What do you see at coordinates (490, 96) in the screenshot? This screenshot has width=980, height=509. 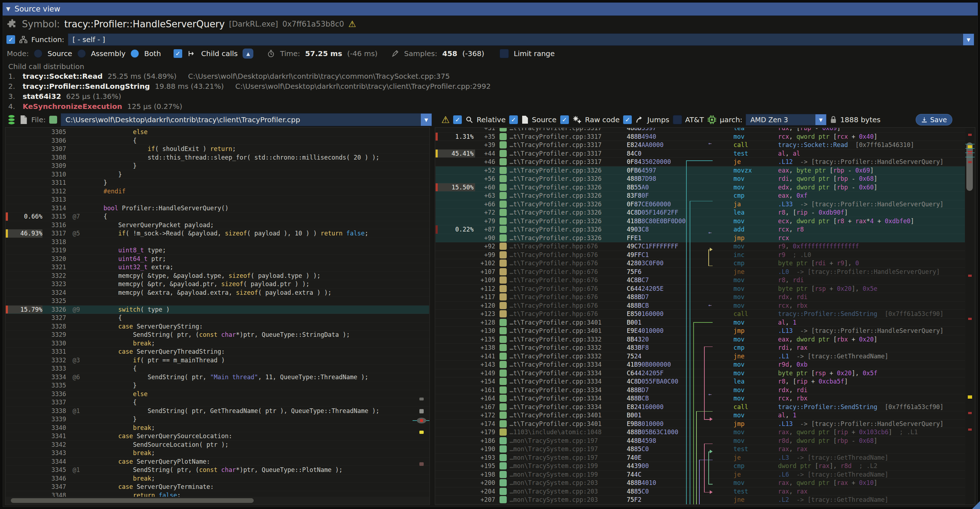 I see `child-call-item: 3.stat64i32625 µs (1.36%)` at bounding box center [490, 96].